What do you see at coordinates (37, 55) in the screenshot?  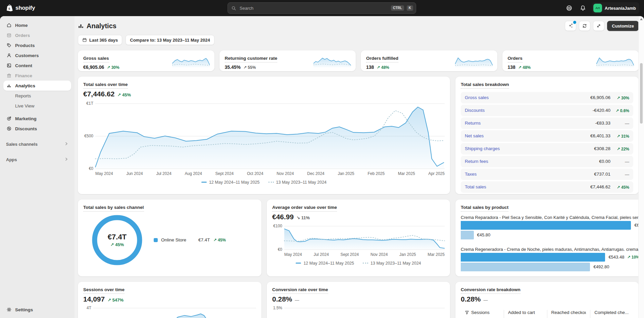 I see `sidebar-item-customers: Customers` at bounding box center [37, 55].